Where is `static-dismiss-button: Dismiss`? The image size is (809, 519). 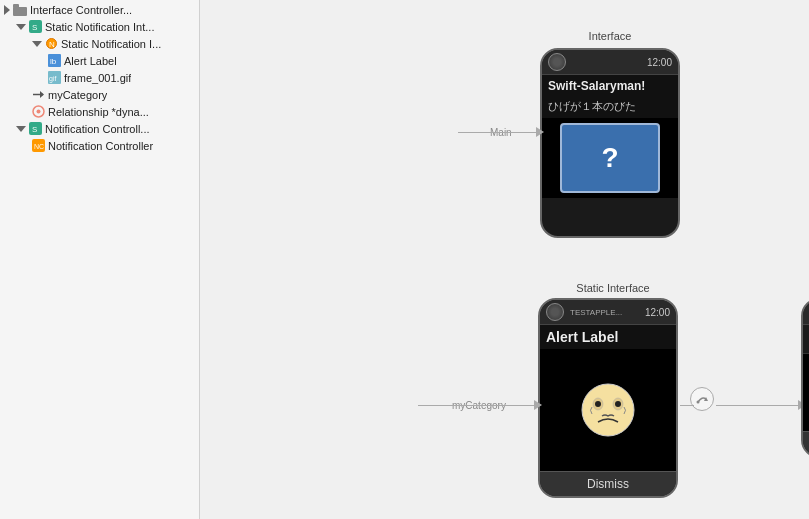
static-dismiss-button: Dismiss is located at coordinates (608, 484).